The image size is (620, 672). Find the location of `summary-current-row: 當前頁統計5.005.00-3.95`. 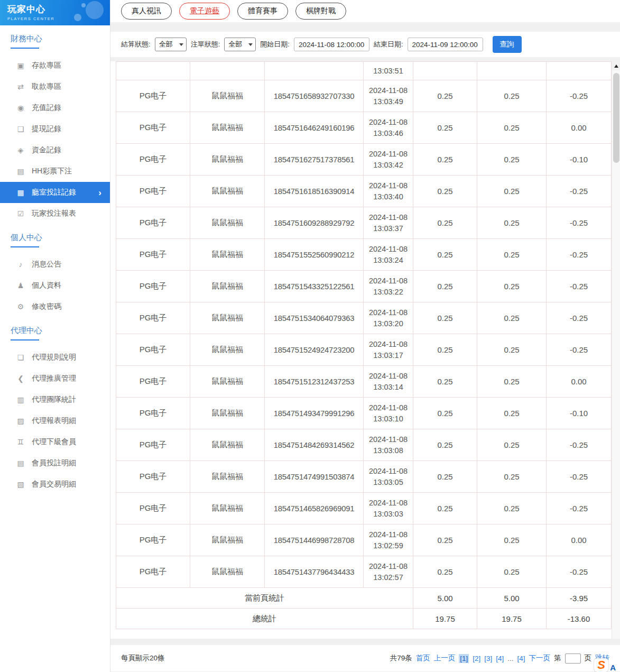

summary-current-row: 當前頁統計5.005.00-3.95 is located at coordinates (364, 599).